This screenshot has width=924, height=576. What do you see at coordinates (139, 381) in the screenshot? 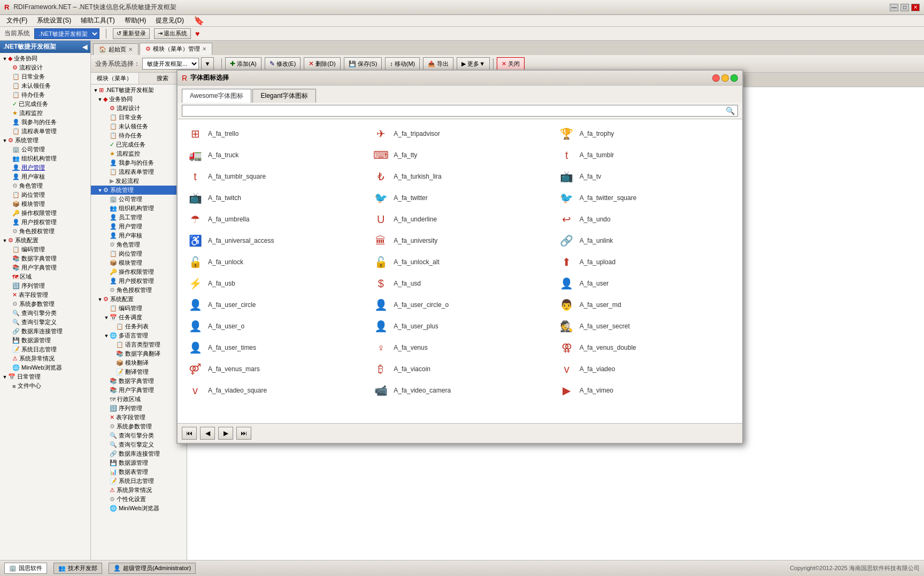
I see `tree-data-dict: 📚 数据字典管理` at bounding box center [139, 381].